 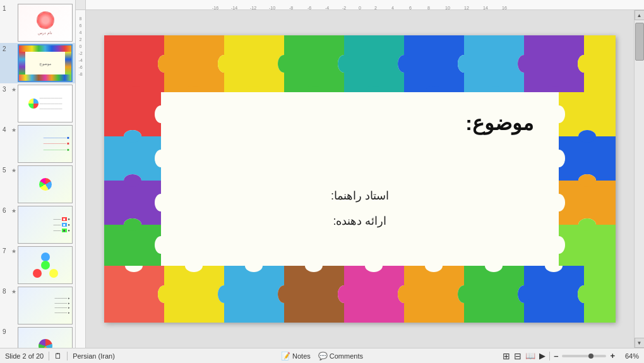 I want to click on scroll-down-button: ▼, so click(x=640, y=343).